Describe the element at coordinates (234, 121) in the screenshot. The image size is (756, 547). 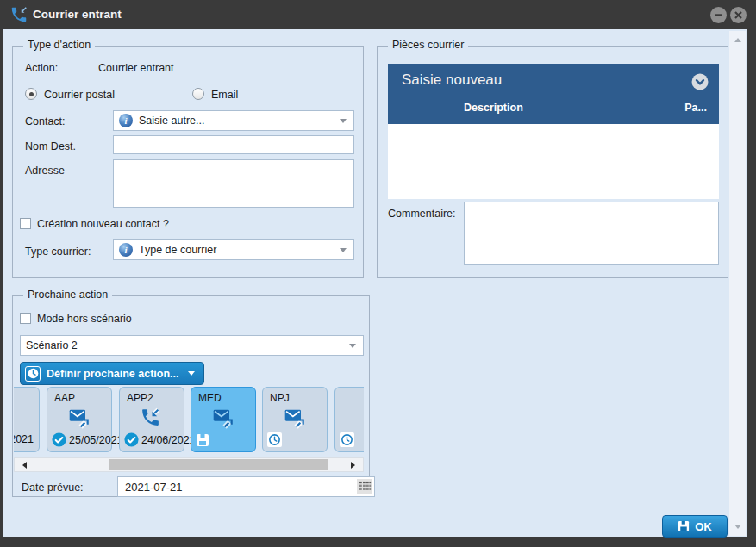
I see `contact-select: Saisie autre...` at that location.